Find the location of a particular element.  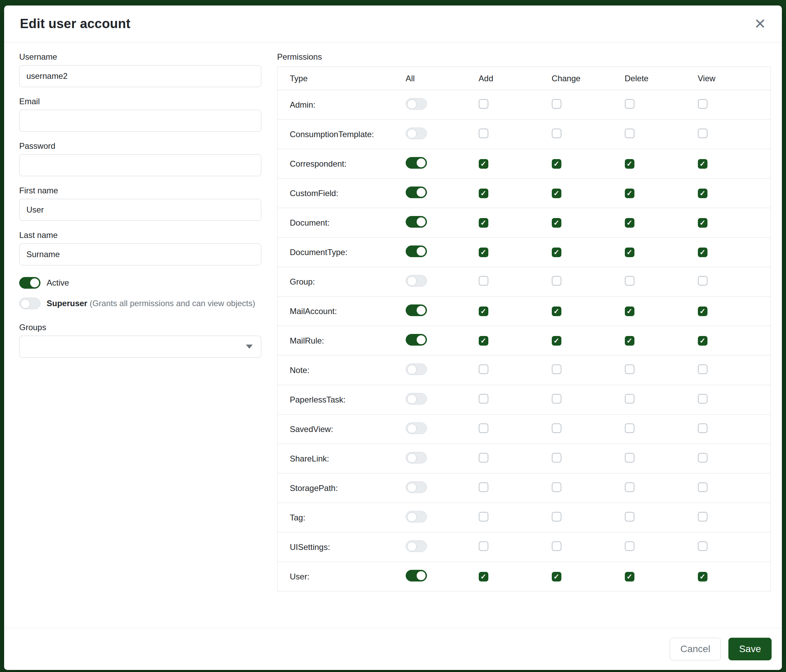

last-name-input is located at coordinates (140, 254).